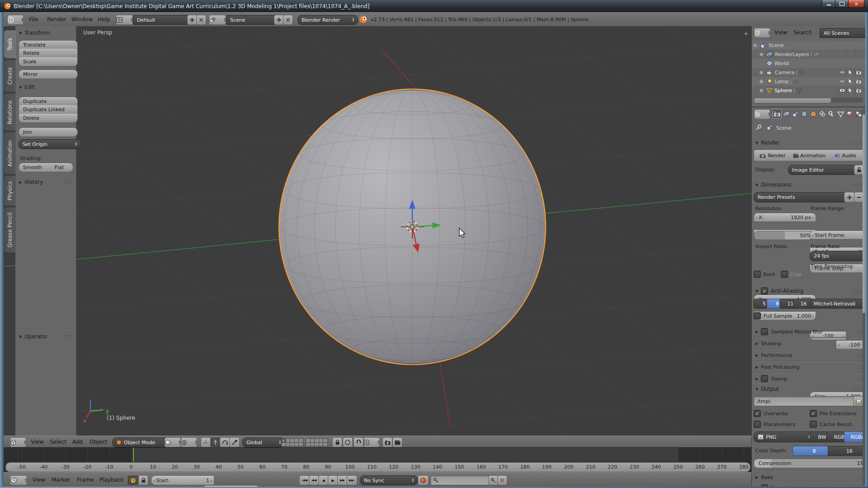 The image size is (868, 488). Describe the element at coordinates (60, 167) in the screenshot. I see `shade-flat-button: Flat` at that location.